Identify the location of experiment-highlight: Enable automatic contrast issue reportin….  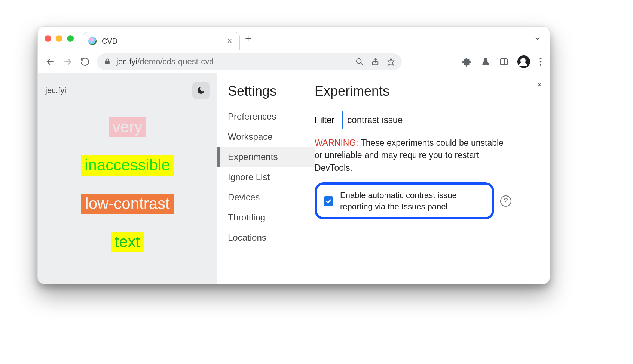
(404, 201).